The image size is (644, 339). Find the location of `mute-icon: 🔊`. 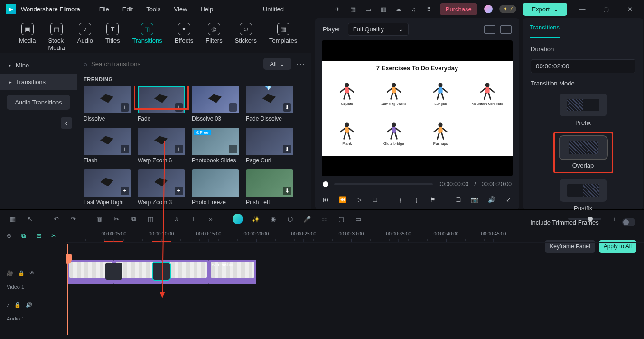

mute-icon: 🔊 is located at coordinates (29, 305).